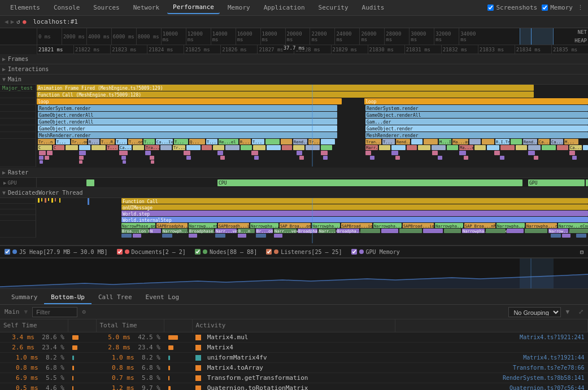 This screenshot has width=588, height=390. I want to click on svg-text: Re...el, so click(228, 142).